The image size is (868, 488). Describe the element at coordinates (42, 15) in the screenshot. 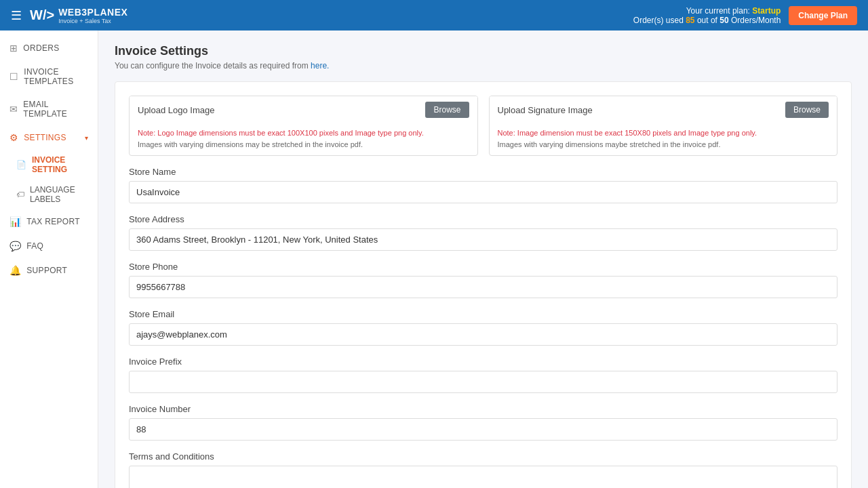

I see `logo-icon: W/>` at that location.